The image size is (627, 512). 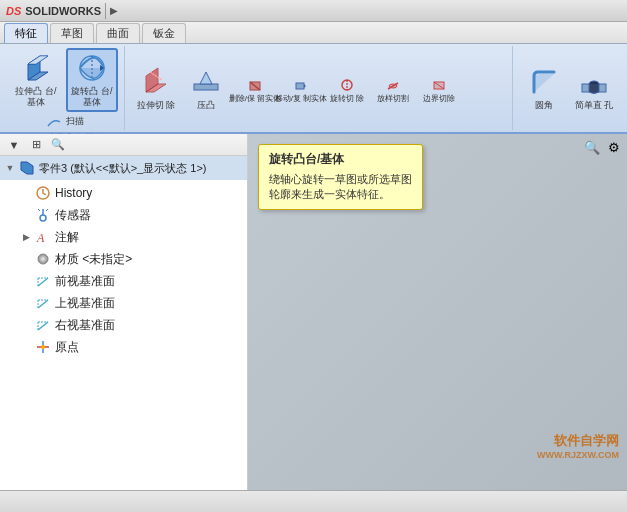 I want to click on svg-text: A, so click(x=40, y=238).